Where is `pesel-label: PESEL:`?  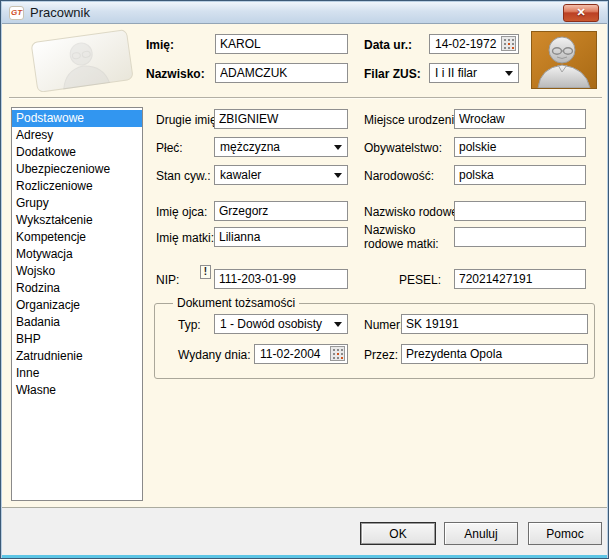 pesel-label: PESEL: is located at coordinates (420, 280).